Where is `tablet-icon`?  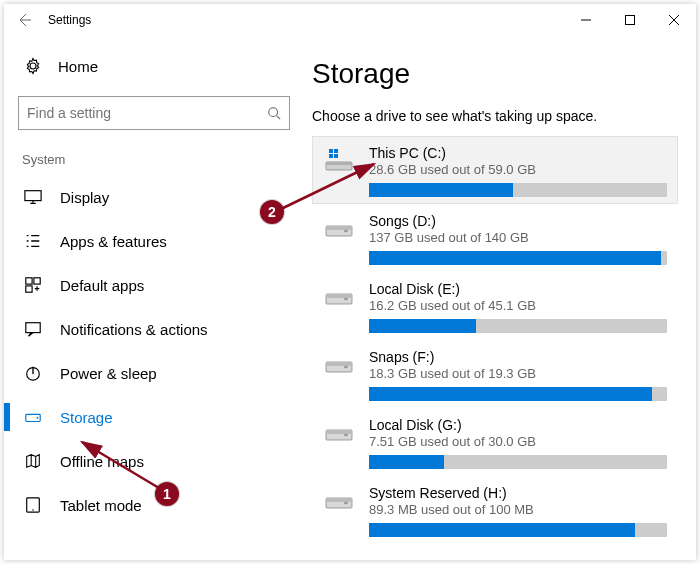
tablet-icon is located at coordinates (33, 505).